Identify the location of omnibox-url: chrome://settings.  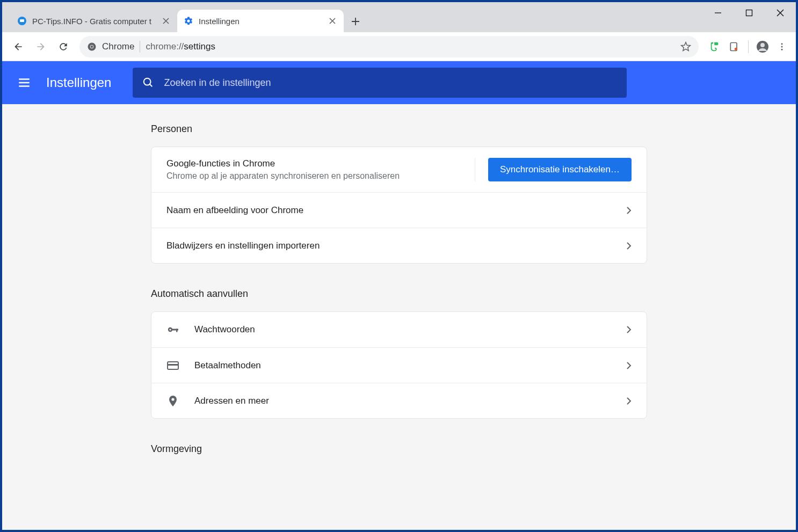
(180, 47).